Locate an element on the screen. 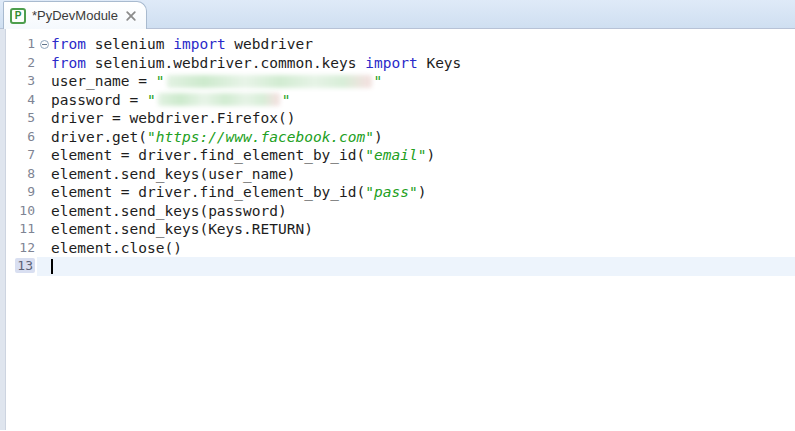 The height and width of the screenshot is (431, 795). code-token-plain: selenium is located at coordinates (130, 44).